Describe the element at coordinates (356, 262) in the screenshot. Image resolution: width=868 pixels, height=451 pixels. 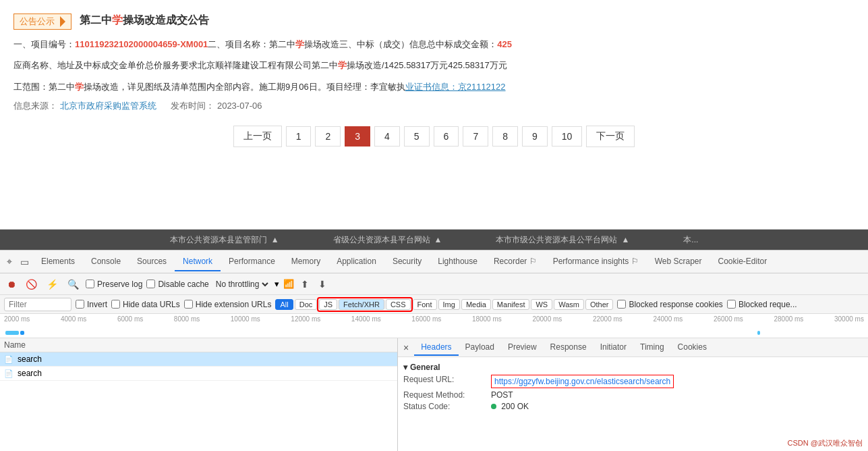
I see `tab-application: Application` at that location.